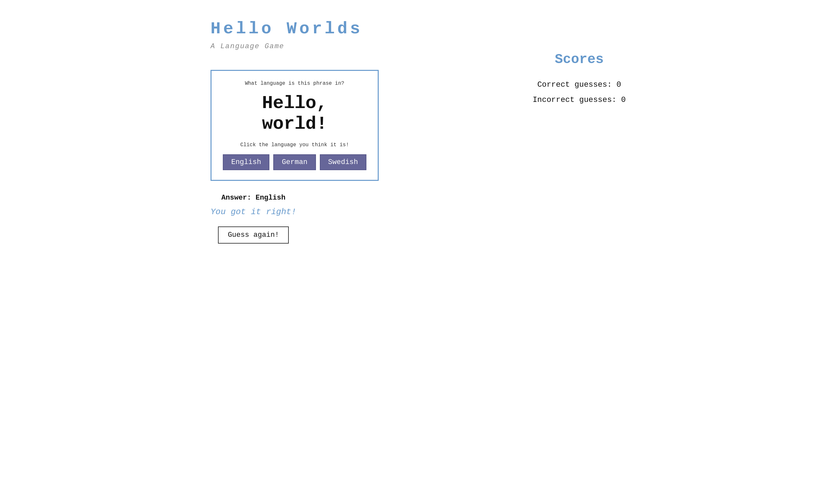 This screenshot has width=835, height=504. I want to click on incorrect-guesses: Incorrect guesses: 0, so click(579, 100).